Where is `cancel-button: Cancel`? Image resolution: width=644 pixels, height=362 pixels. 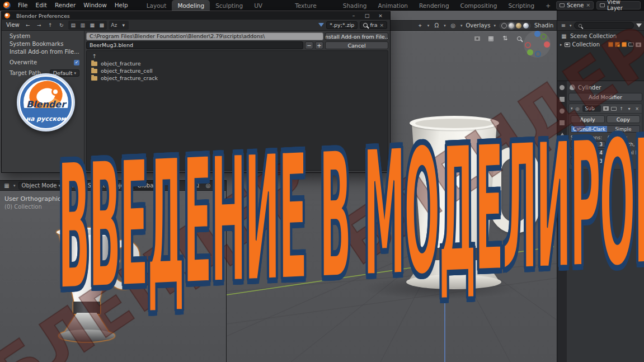
cancel-button: Cancel is located at coordinates (357, 45).